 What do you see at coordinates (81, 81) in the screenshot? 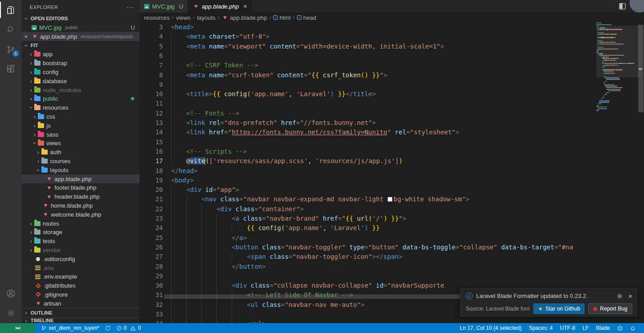
I see `tree-item-database: ›database` at bounding box center [81, 81].